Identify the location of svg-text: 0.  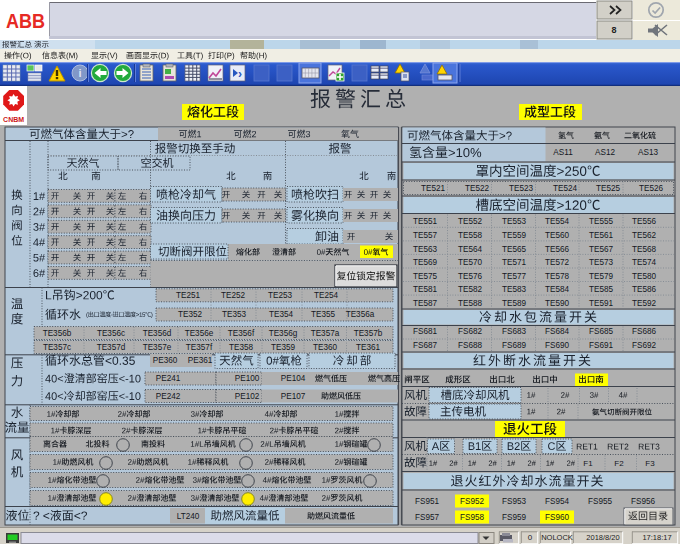
(530, 538).